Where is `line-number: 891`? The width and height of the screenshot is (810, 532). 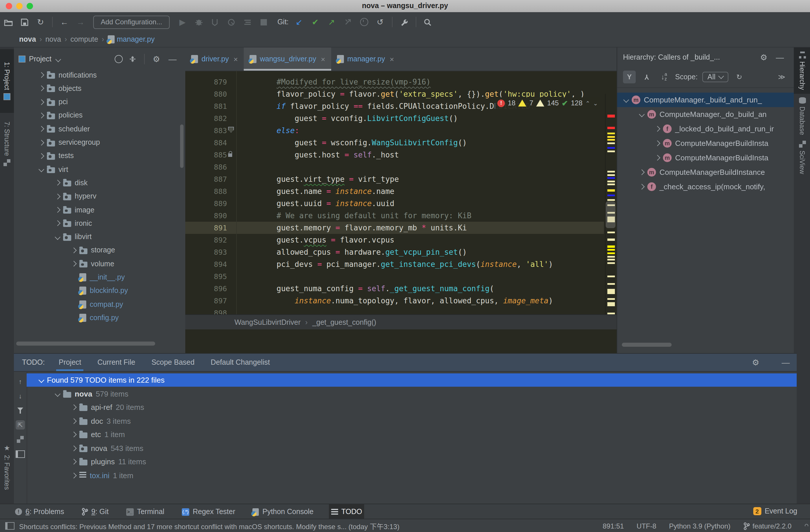
line-number: 891 is located at coordinates (206, 228).